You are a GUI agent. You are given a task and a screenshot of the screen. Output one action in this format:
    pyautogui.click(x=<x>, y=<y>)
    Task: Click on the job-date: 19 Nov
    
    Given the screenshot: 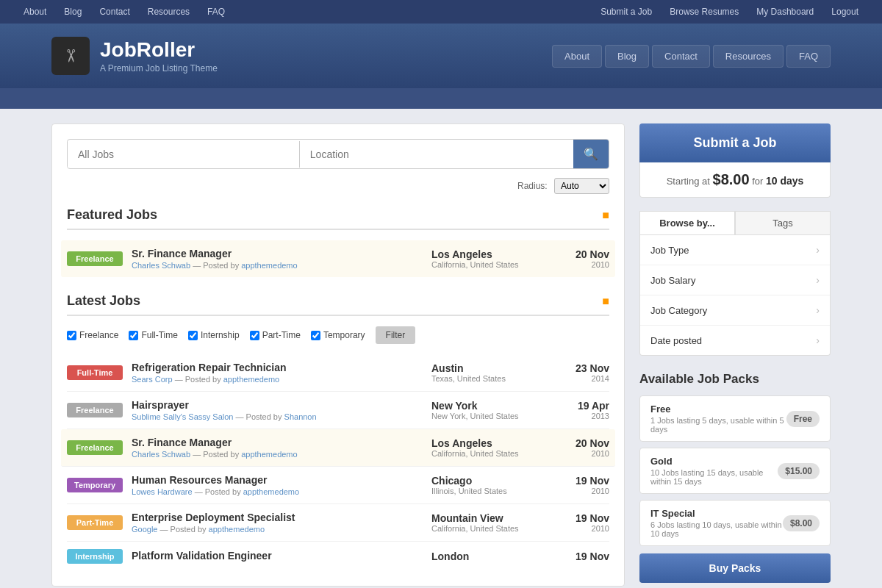 What is the action you would take?
    pyautogui.click(x=584, y=556)
    